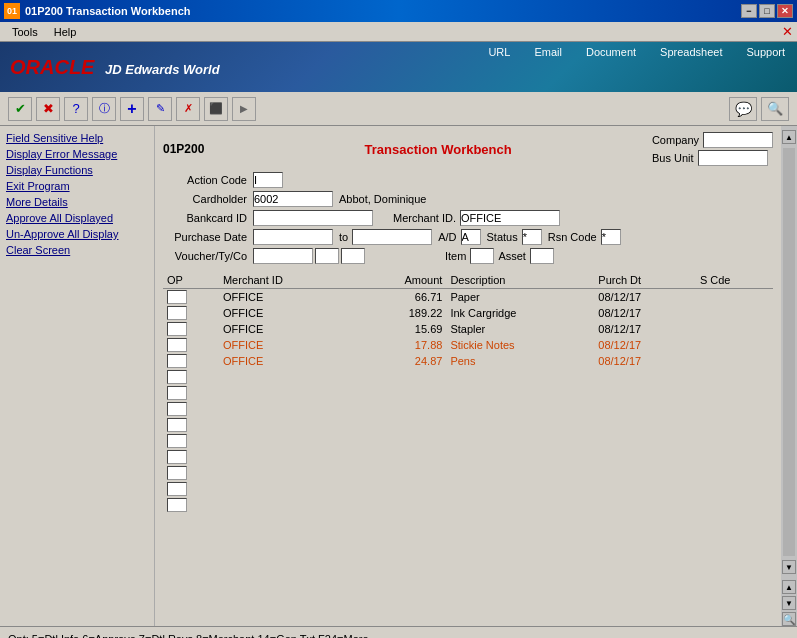  What do you see at coordinates (25, 32) in the screenshot?
I see `menu-tools: Tools` at bounding box center [25, 32].